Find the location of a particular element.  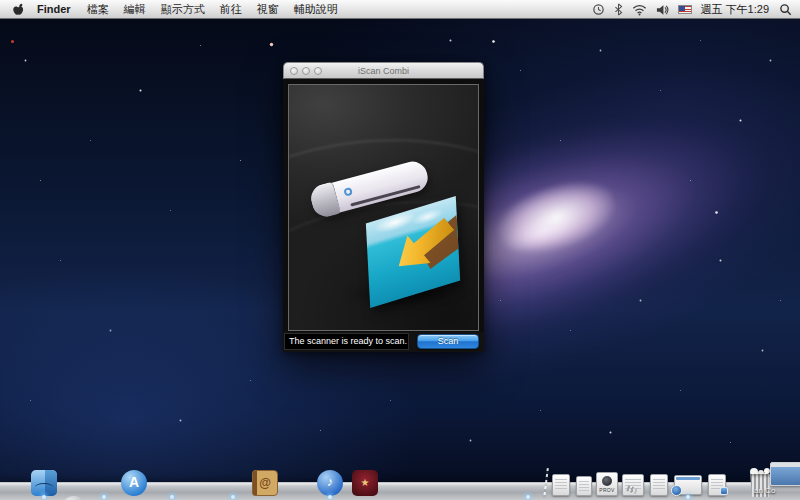

menu-app-name: Finder is located at coordinates (54, 9).